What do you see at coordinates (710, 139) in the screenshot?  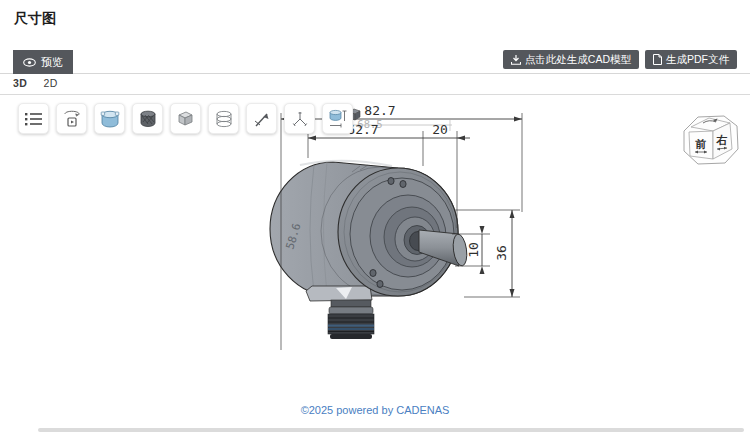 I see `view-cube: 前 右` at bounding box center [710, 139].